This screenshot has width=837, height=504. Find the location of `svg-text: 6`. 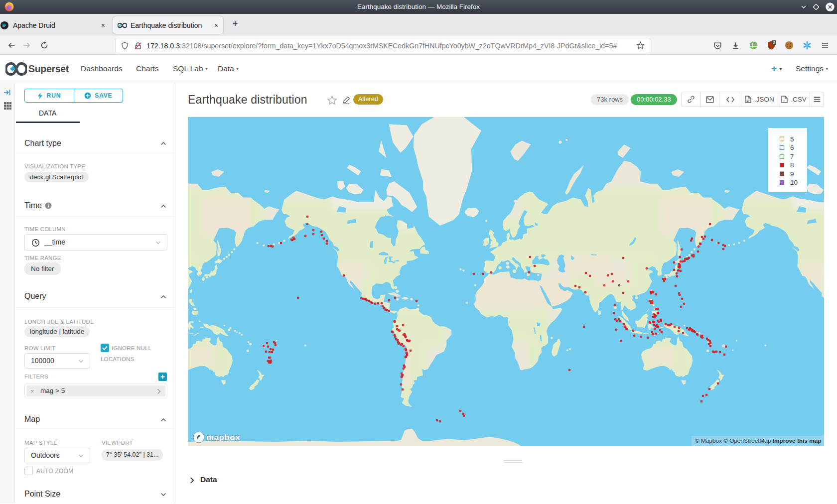

svg-text: 6 is located at coordinates (792, 147).